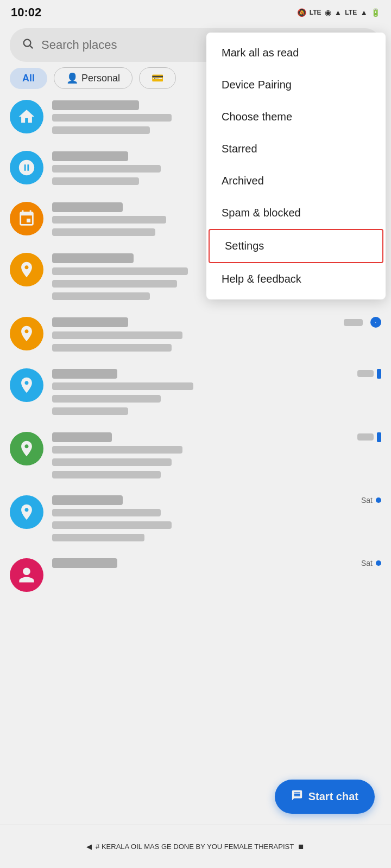 The width and height of the screenshot is (391, 868). Describe the element at coordinates (333, 796) in the screenshot. I see `start-chat-label: Start chat` at that location.